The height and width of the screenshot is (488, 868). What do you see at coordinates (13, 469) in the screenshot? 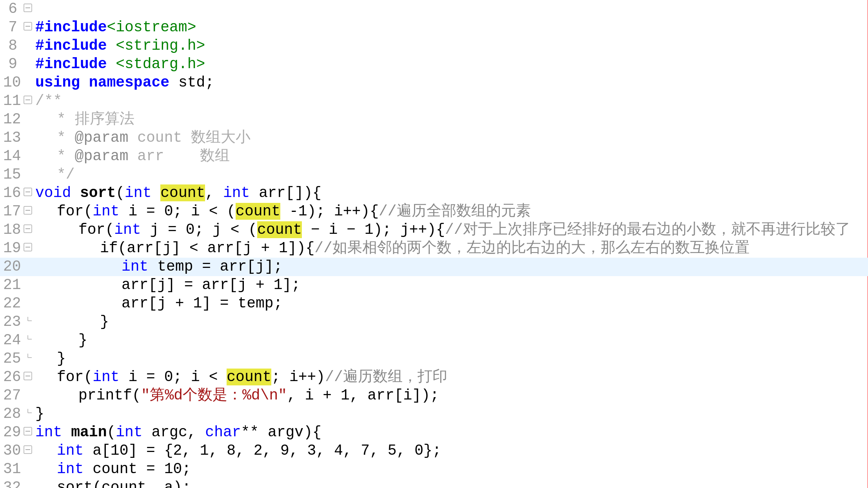
I see `line-number: 31` at bounding box center [13, 469].